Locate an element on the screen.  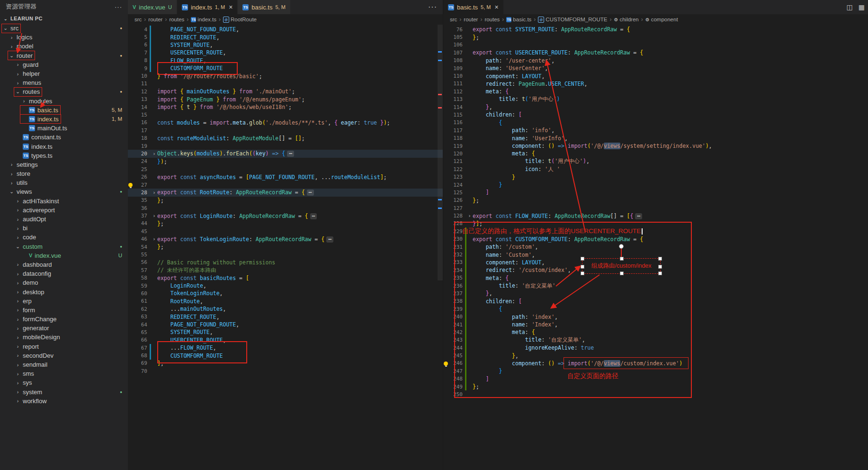
code-line-76: 76export const SYSTEM_ROUTE: AppRouteRec… is located at coordinates (655, 29).